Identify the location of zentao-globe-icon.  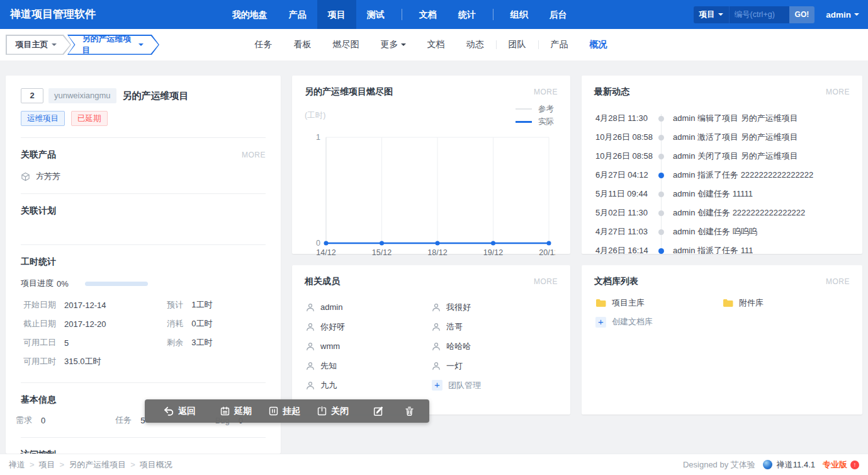
(768, 465).